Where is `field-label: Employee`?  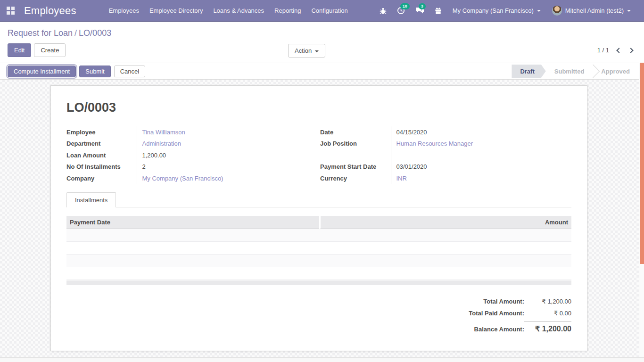 field-label: Employee is located at coordinates (102, 132).